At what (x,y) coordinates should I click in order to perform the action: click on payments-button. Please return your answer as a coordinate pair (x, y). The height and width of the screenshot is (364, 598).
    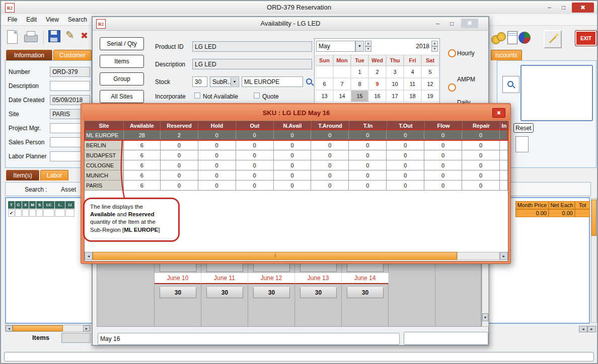
    Looking at the image, I should click on (499, 38).